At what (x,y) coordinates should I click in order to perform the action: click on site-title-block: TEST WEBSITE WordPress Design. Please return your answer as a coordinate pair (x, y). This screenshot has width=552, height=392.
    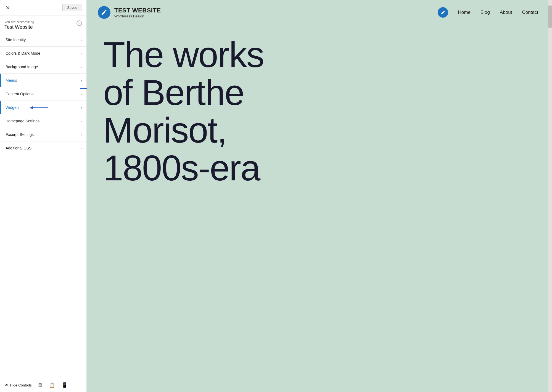
    Looking at the image, I should click on (138, 13).